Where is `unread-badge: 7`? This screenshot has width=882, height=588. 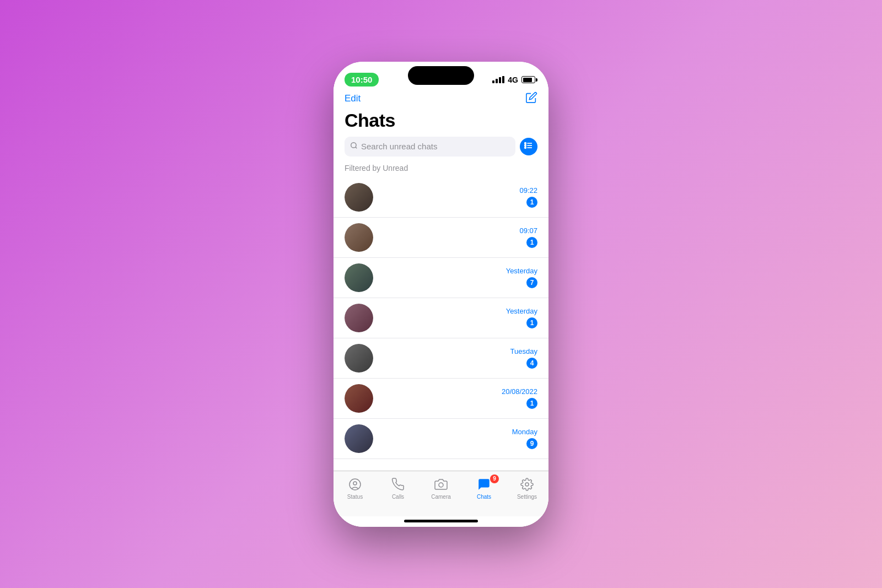
unread-badge: 7 is located at coordinates (532, 283).